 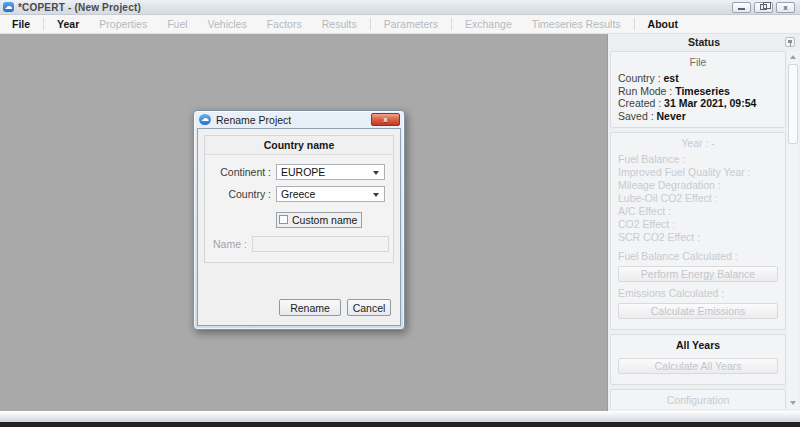 What do you see at coordinates (698, 400) in the screenshot?
I see `configuration-section-title: Configuration` at bounding box center [698, 400].